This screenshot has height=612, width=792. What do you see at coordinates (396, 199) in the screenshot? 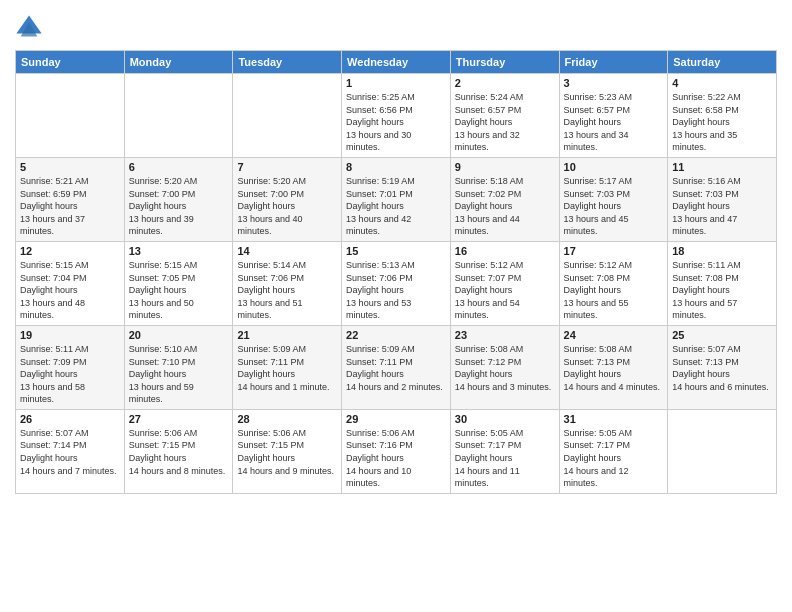
I see `calendar-week-2: 5 Sunrise: 5:21 AMSunset: 6:59 PMDayligh…` at bounding box center [396, 199].